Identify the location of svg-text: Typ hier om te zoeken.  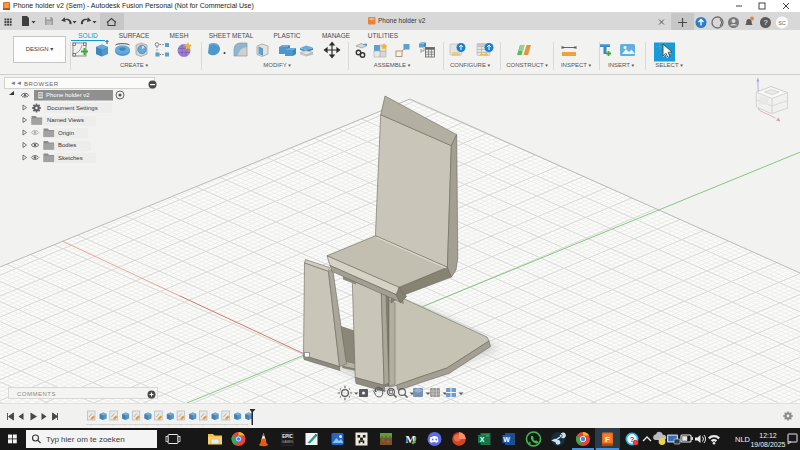
(86, 440).